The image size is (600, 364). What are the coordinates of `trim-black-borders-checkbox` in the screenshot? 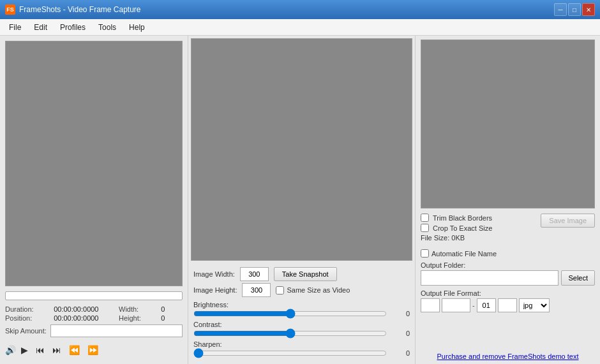 It's located at (425, 218).